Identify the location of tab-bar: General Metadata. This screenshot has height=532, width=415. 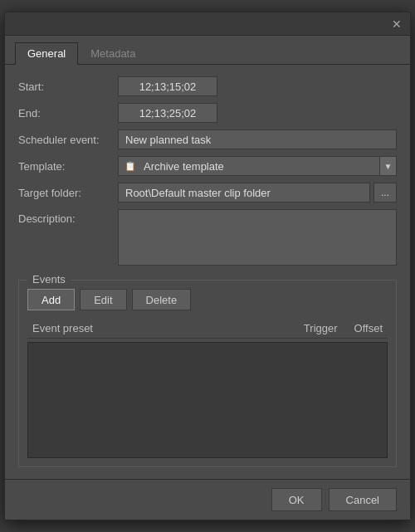
(208, 50).